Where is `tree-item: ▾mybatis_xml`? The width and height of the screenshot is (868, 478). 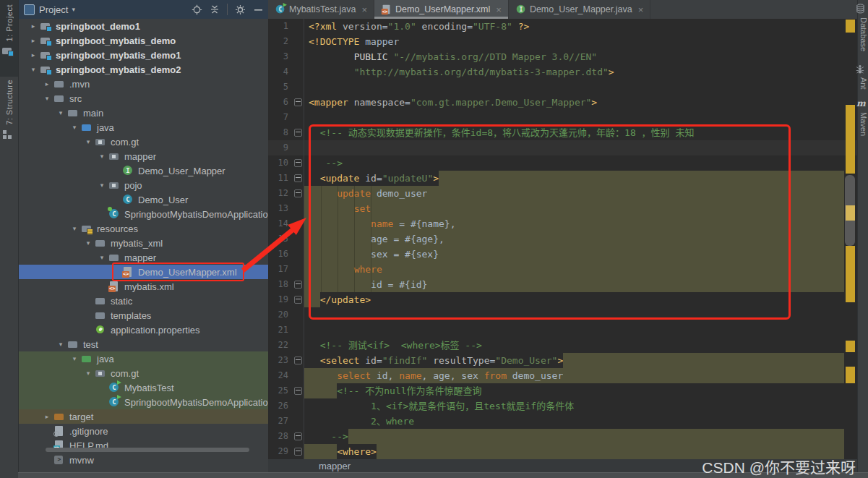
tree-item: ▾mybatis_xml is located at coordinates (143, 243).